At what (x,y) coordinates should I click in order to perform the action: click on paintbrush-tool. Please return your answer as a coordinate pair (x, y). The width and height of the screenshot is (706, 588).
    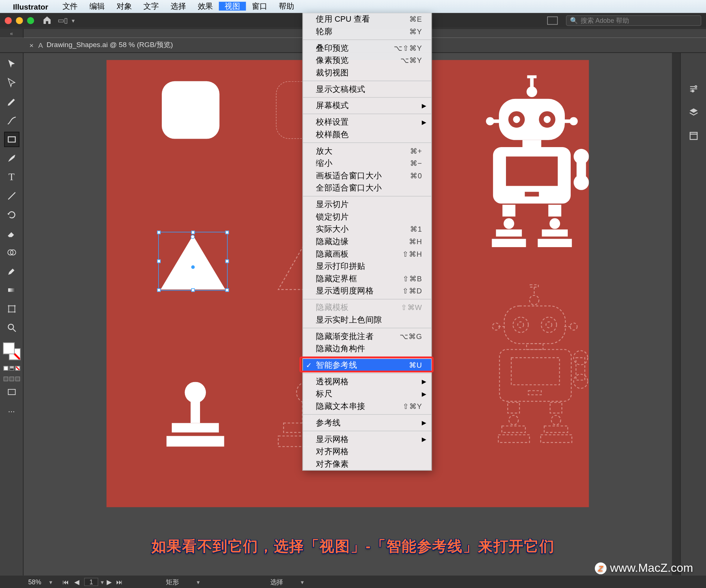
    Looking at the image, I should click on (11, 158).